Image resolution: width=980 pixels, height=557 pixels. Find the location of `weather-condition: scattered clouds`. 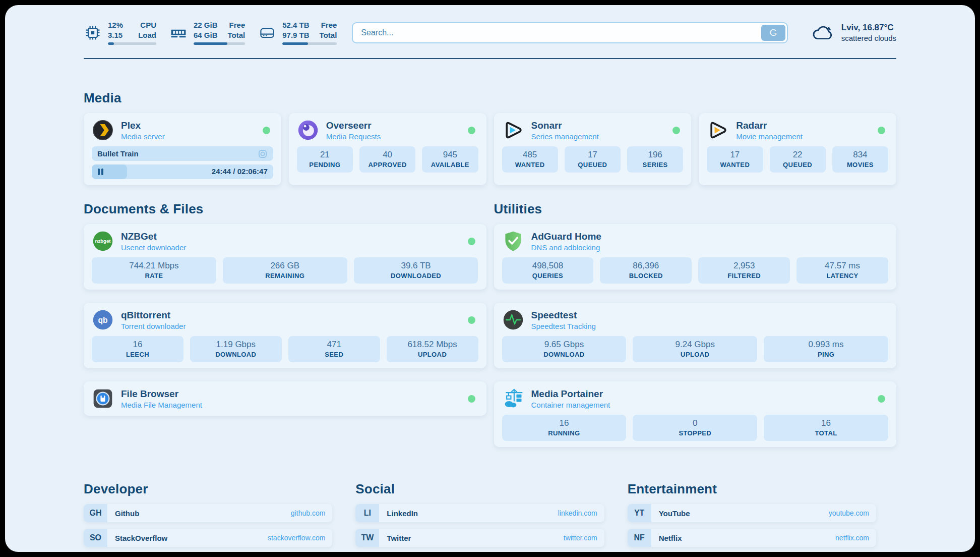

weather-condition: scattered clouds is located at coordinates (869, 38).